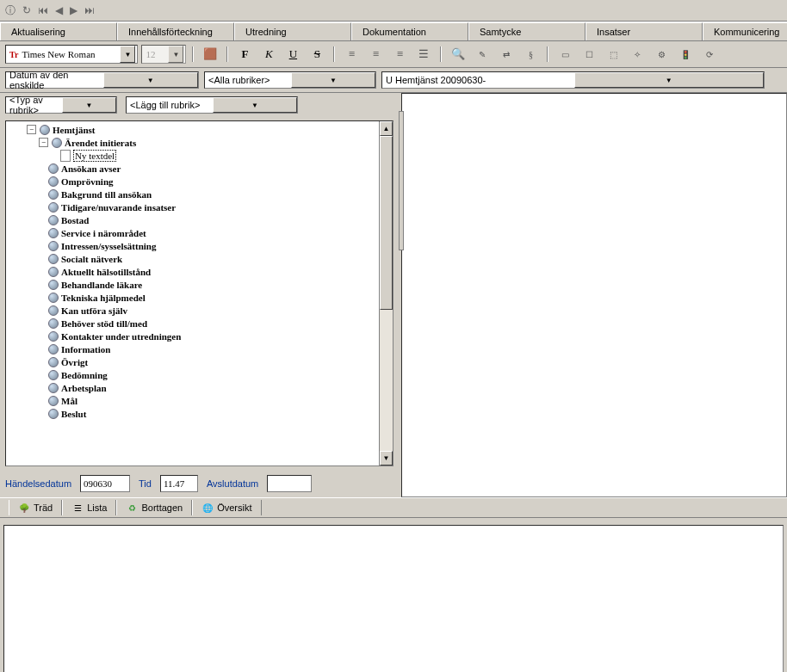 The width and height of the screenshot is (787, 672). I want to click on tree-item: Omprövning, so click(88, 182).